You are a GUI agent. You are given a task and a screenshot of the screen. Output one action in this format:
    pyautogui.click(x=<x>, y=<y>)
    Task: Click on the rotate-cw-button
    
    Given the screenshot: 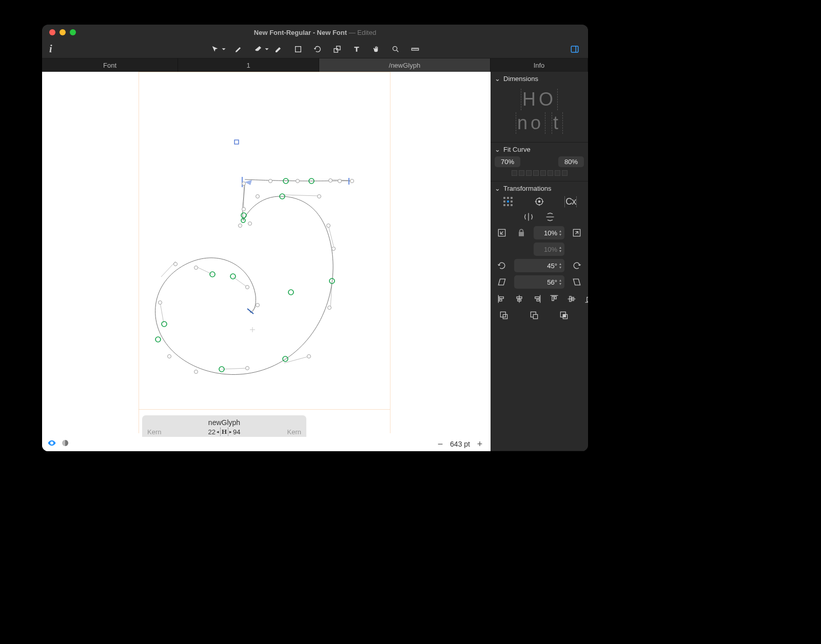 What is the action you would take?
    pyautogui.click(x=577, y=266)
    